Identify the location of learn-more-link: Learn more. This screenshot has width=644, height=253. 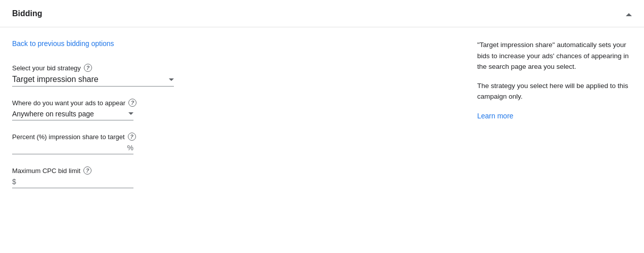
(555, 116).